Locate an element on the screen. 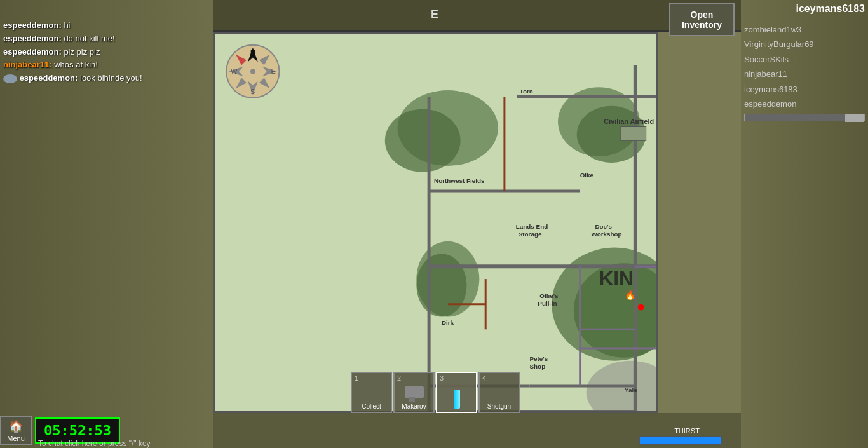 This screenshot has width=868, height=448. thirst-bar-container: THIRST is located at coordinates (687, 436).